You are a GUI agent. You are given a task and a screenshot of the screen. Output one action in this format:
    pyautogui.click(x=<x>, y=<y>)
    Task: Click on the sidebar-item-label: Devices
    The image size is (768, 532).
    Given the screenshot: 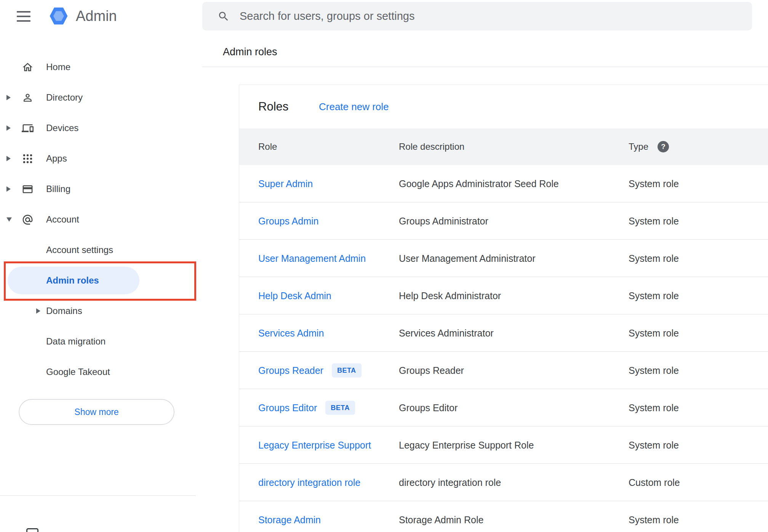 What is the action you would take?
    pyautogui.click(x=62, y=128)
    